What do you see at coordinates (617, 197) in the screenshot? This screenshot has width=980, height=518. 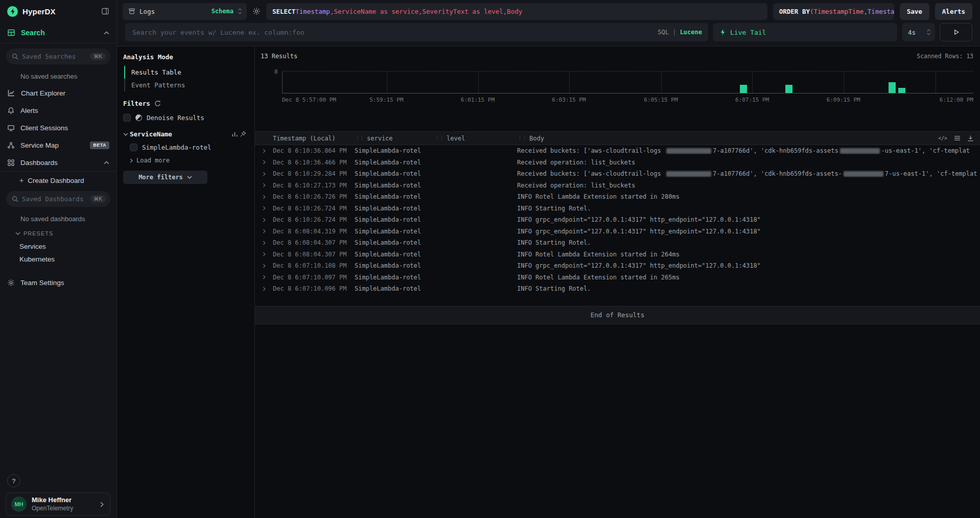 I see `table-row: Dec 8 6:10:26.726 PMSimpleLambda-rotelIN…` at bounding box center [617, 197].